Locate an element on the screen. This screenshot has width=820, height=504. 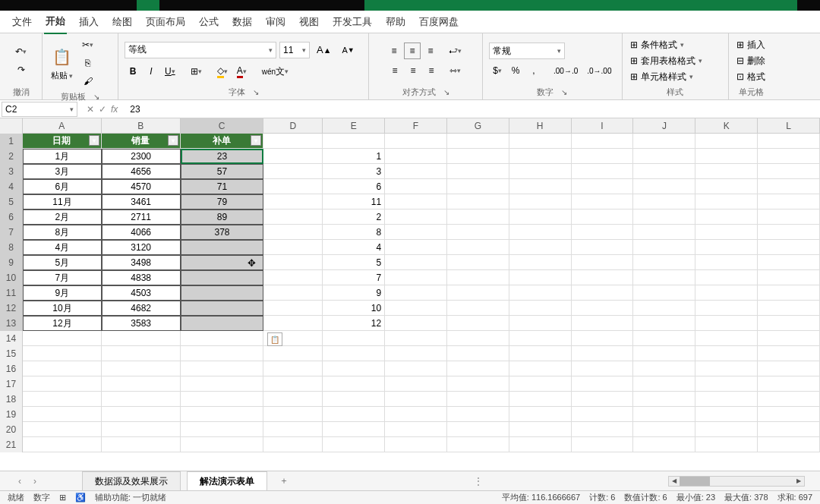
tab-insert: 插入 is located at coordinates (89, 22).